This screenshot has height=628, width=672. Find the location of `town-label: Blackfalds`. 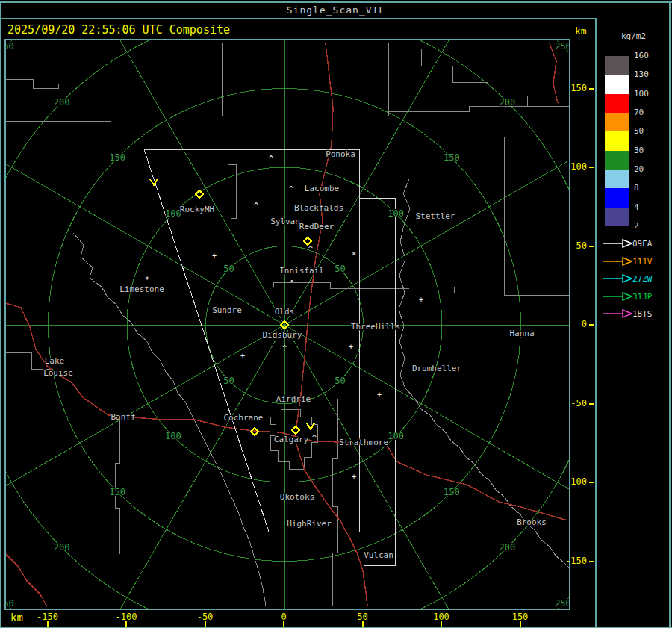

town-label: Blackfalds is located at coordinates (319, 208).